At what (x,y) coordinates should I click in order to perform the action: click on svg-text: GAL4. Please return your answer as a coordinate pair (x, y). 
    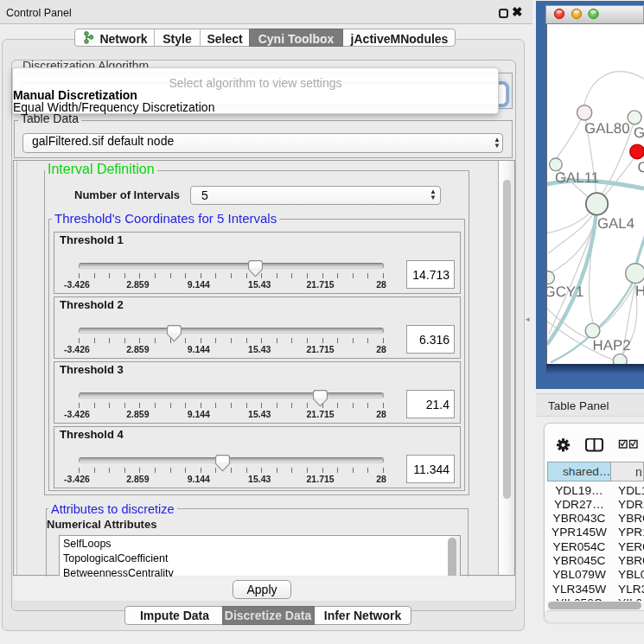
    Looking at the image, I should click on (615, 223).